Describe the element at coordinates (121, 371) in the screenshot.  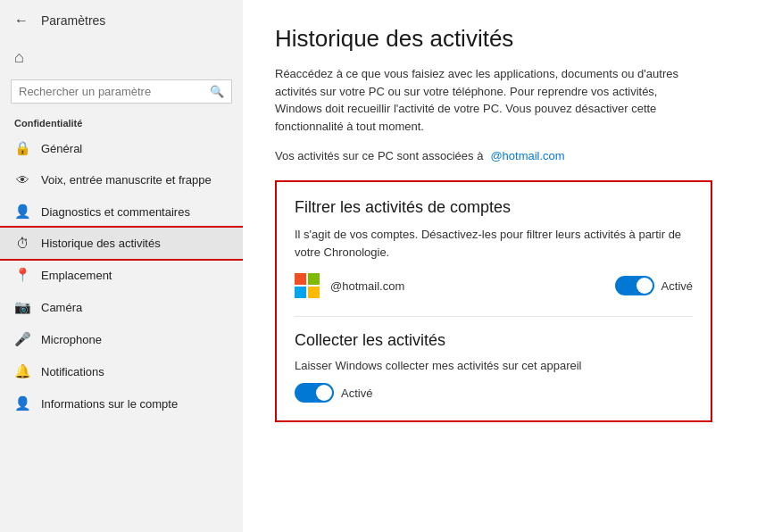
I see `sidebar-item-notifications: 🔔 Notifications` at that location.